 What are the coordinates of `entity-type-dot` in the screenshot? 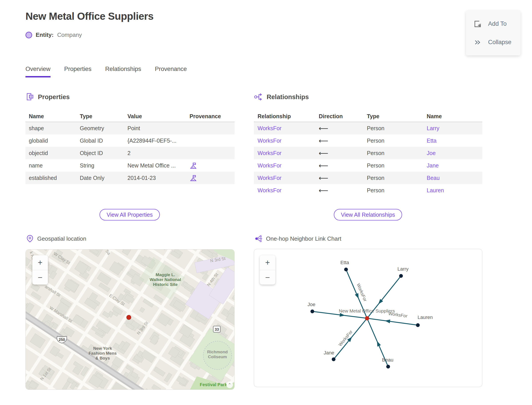 It's located at (29, 35).